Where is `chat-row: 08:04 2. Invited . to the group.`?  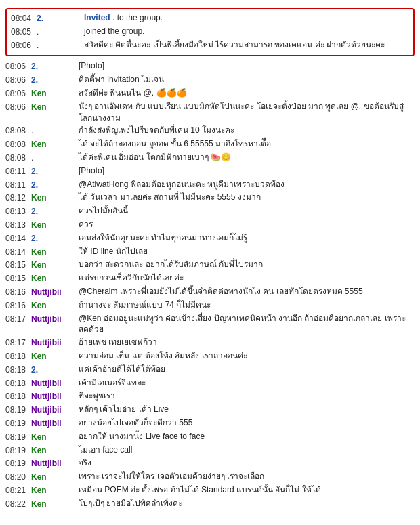 chat-row: 08:04 2. Invited . to the group. is located at coordinates (210, 18).